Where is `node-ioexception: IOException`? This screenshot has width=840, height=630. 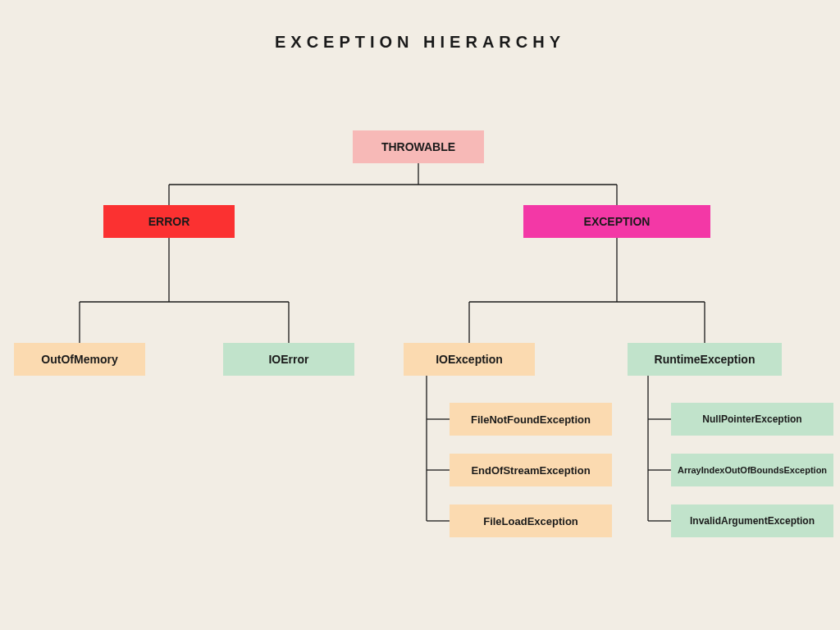
node-ioexception: IOException is located at coordinates (469, 359).